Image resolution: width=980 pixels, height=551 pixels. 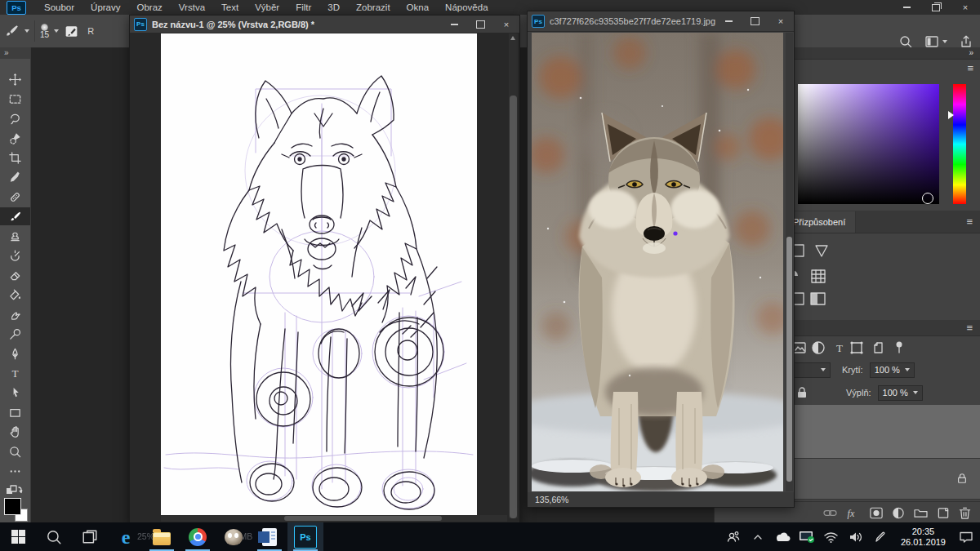 What do you see at coordinates (513, 38) in the screenshot?
I see `scroll-up-arrow` at bounding box center [513, 38].